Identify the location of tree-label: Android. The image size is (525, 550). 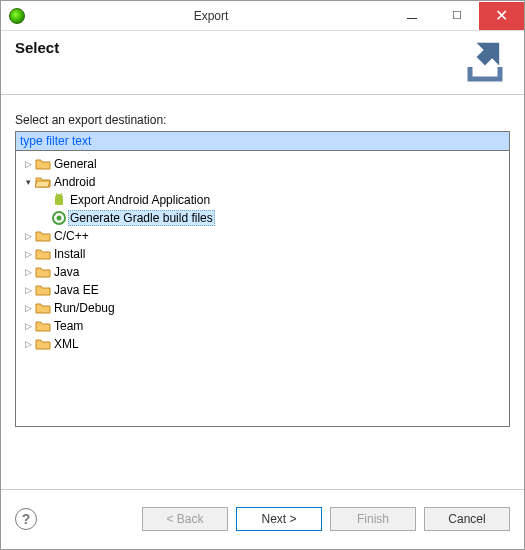
(74, 182).